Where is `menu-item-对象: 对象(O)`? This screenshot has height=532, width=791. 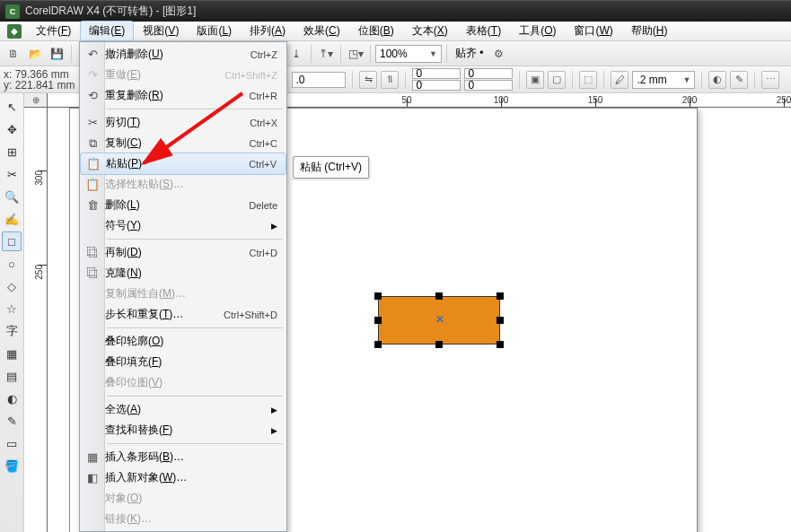 menu-item-对象: 对象(O) is located at coordinates (183, 499).